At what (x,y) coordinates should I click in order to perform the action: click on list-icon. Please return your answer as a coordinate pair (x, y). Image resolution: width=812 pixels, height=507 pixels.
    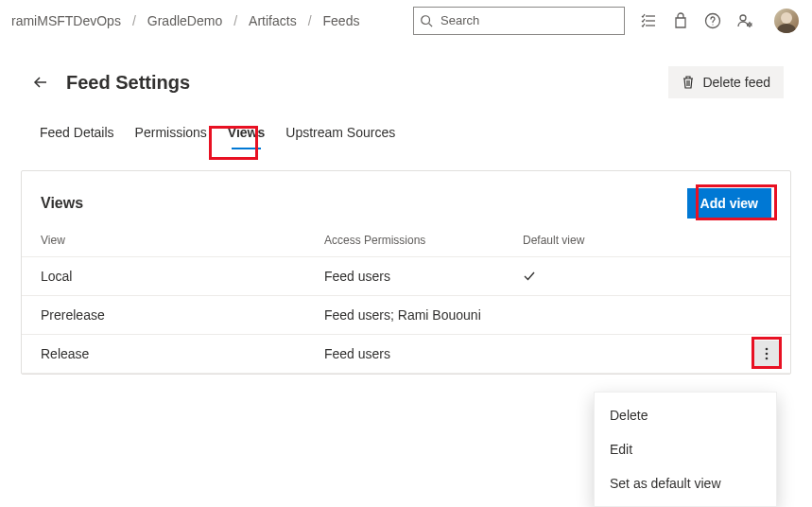
    Looking at the image, I should click on (648, 21).